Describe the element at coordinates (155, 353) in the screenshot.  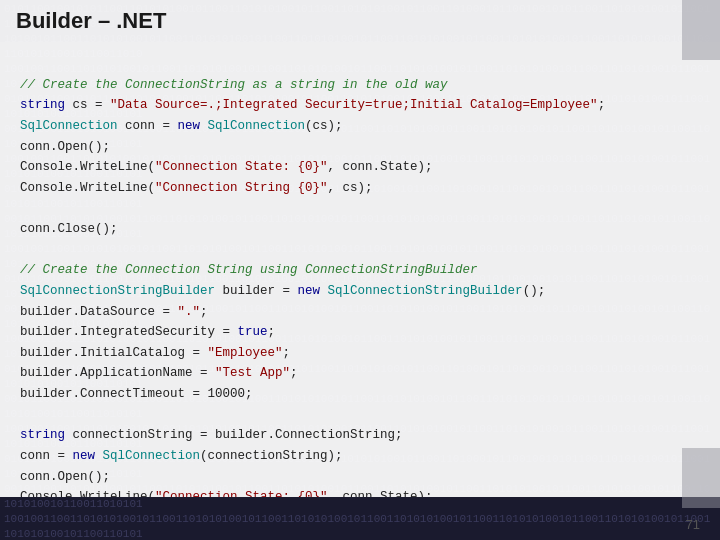
I see `code-line-9: builder.InitialCatalog = "Employee";` at that location.